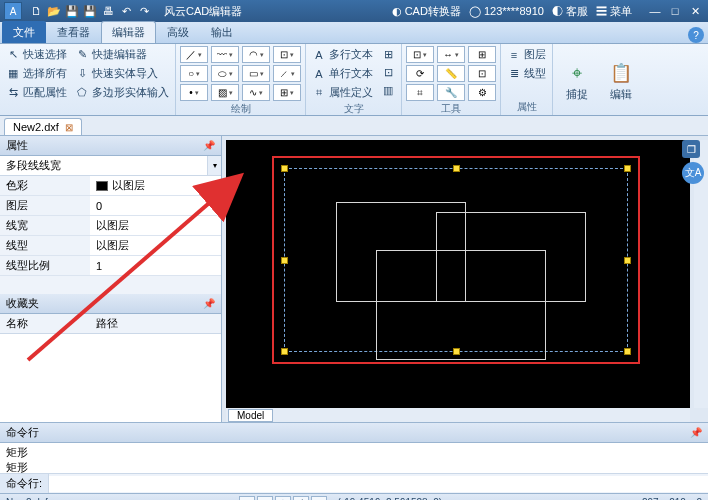  Describe the element at coordinates (283, 498) in the screenshot. I see `ortho-toggle: ⊥` at that location.